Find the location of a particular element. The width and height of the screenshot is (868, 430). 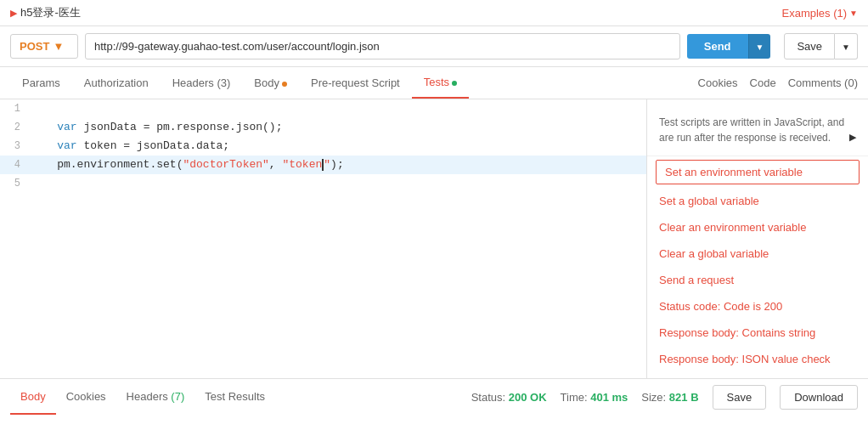

tab-response-cookies: Cookies is located at coordinates (87, 398).